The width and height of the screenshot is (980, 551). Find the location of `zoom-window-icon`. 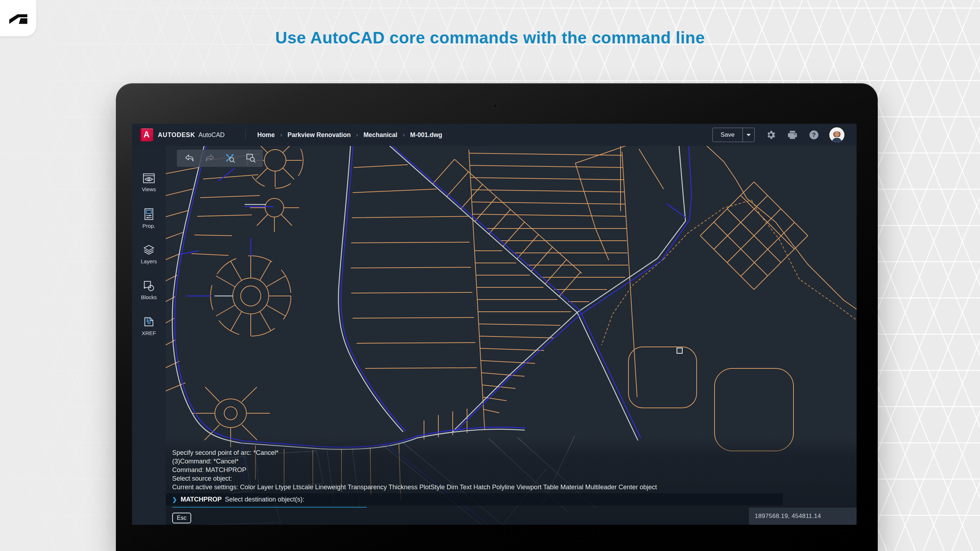

zoom-window-icon is located at coordinates (251, 158).